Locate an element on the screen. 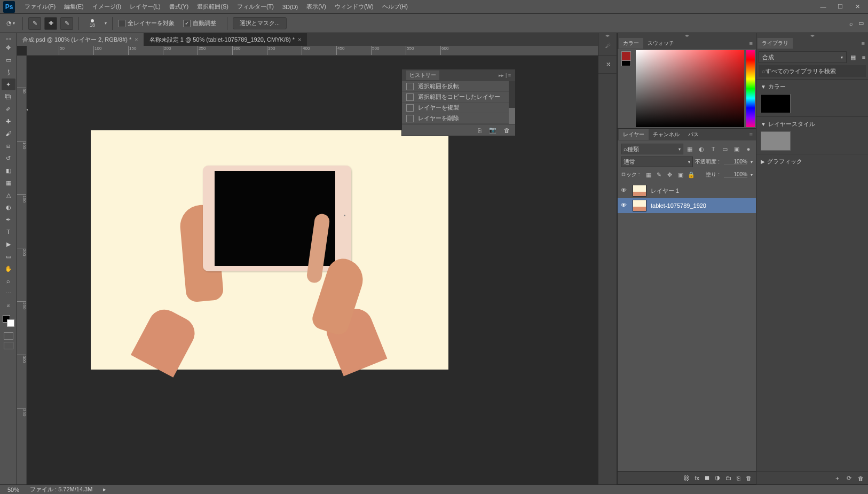  filter-type-icon: T is located at coordinates (713, 149).